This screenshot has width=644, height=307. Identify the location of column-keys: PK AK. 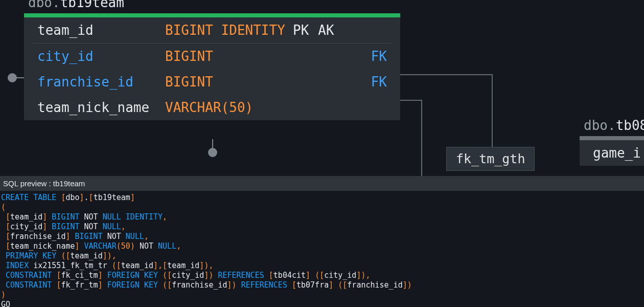
(314, 30).